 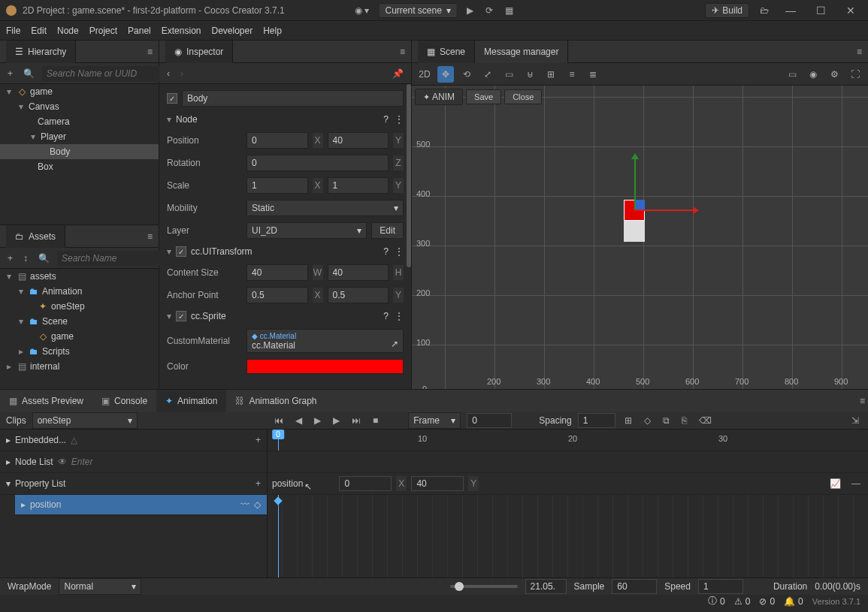 I want to click on back-icon: ‹, so click(x=168, y=74).